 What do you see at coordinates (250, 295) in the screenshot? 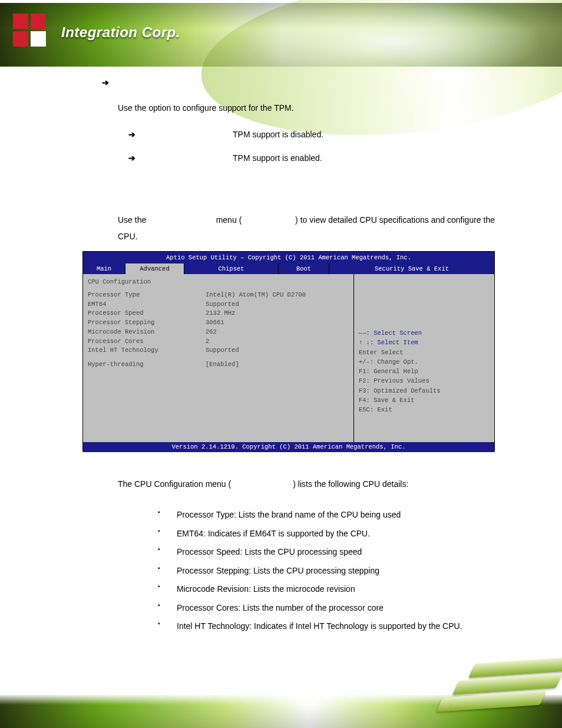
I see `bios-val: Intel(R) Atom(TM) CPU D2700` at bounding box center [250, 295].